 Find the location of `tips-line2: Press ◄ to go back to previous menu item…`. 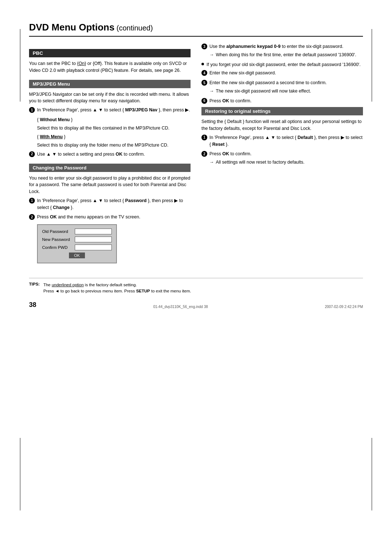

tips-line2: Press ◄ to go back to previous menu item… is located at coordinates (117, 291).